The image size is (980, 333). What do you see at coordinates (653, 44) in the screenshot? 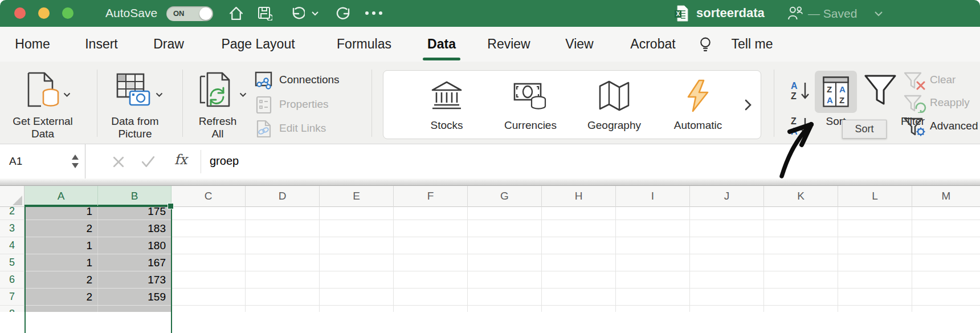
I see `tab-acrobat: Acrobat` at bounding box center [653, 44].